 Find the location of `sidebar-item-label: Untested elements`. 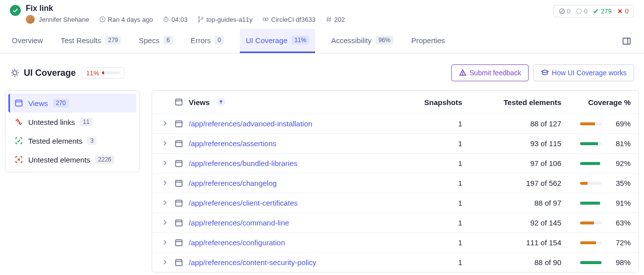

sidebar-item-label: Untested elements is located at coordinates (59, 160).